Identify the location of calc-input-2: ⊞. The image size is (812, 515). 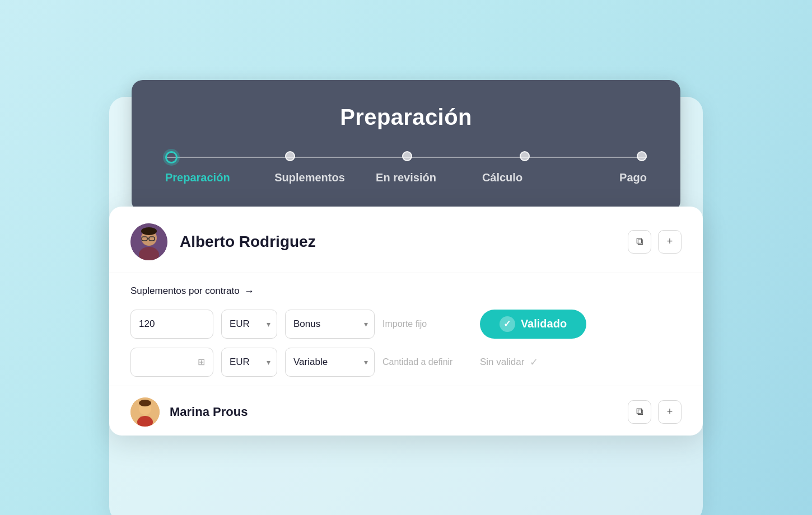
(172, 362).